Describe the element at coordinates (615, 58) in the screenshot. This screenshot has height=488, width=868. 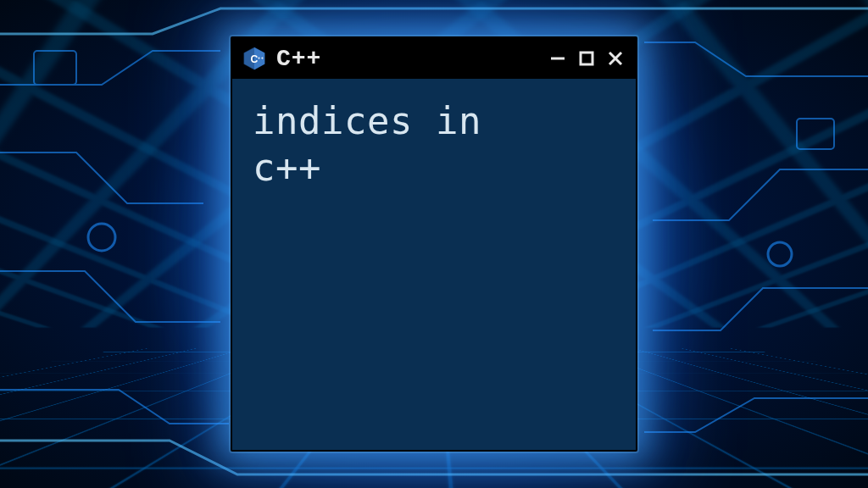
I see `close-button` at that location.